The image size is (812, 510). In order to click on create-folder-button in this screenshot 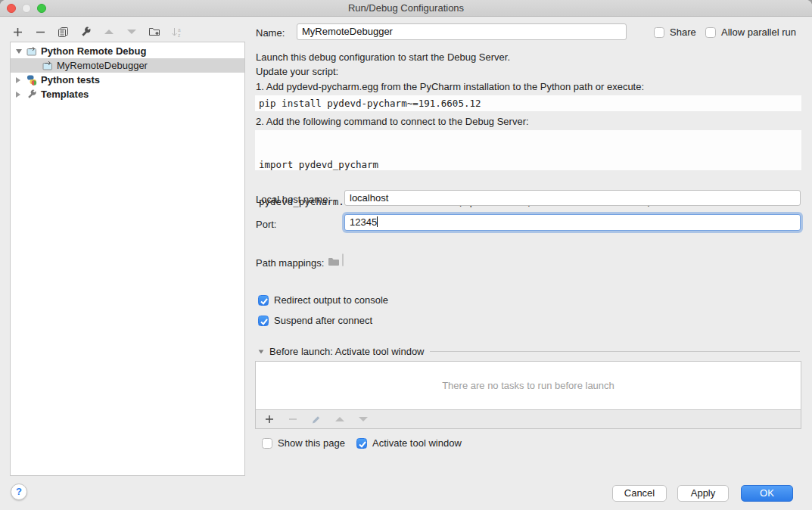, I will do `click(154, 32)`.